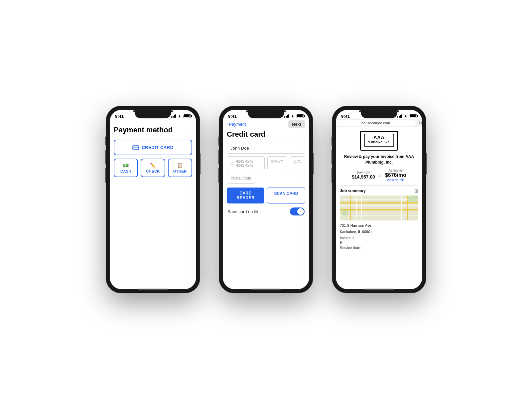 This screenshot has width=532, height=399. Describe the element at coordinates (266, 200) in the screenshot. I see `screen-2: 9:41 ▲ ‹ Paym` at that location.